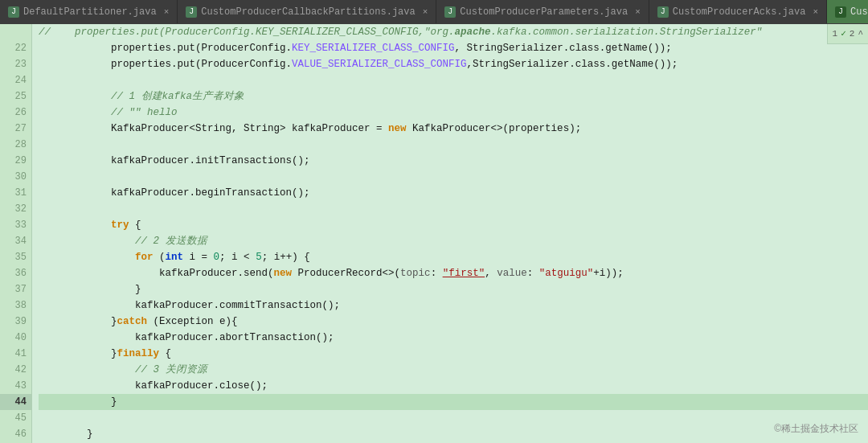  What do you see at coordinates (16, 386) in the screenshot?
I see `line-num: 43` at bounding box center [16, 386].